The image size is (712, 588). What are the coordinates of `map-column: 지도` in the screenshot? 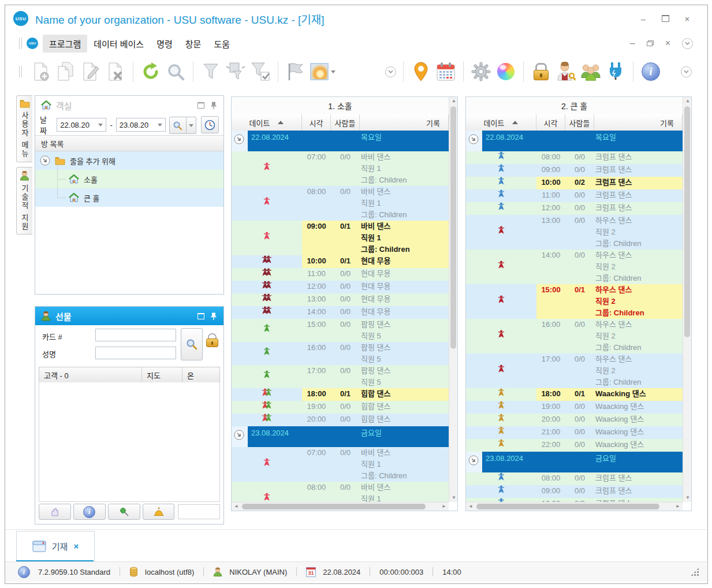 It's located at (162, 375).